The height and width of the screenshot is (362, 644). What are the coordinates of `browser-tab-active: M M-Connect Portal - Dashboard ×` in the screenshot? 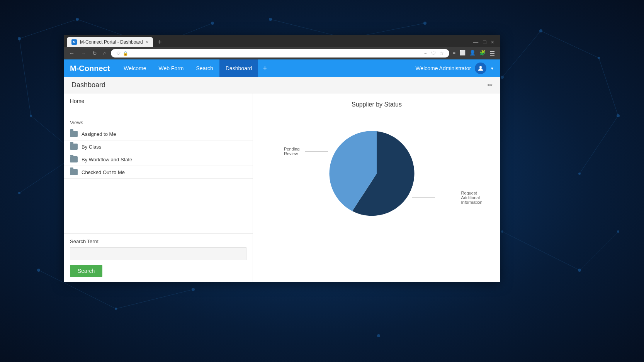 It's located at (110, 42).